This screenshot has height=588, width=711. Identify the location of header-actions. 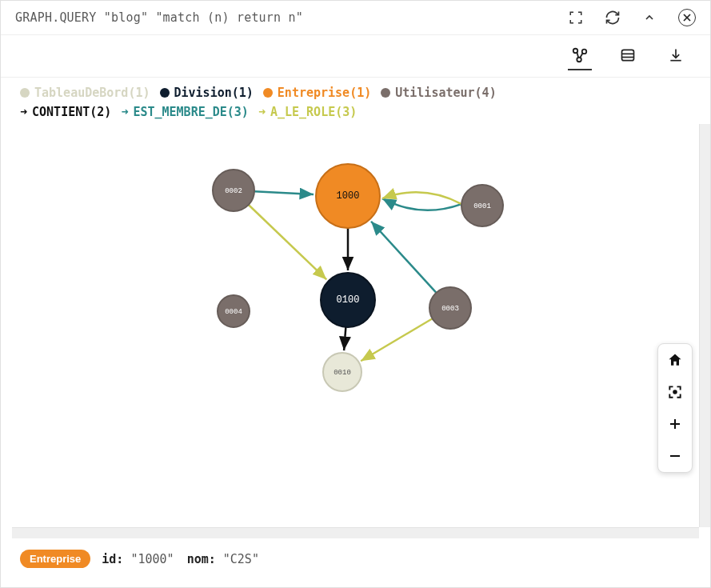
(632, 18).